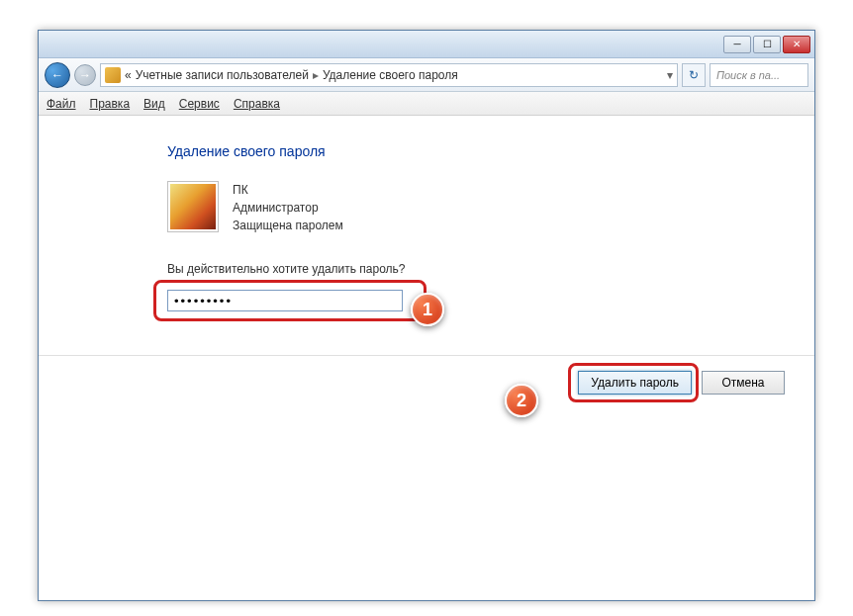 The height and width of the screenshot is (616, 853). I want to click on delete-button-wrap: Удалить пароль, so click(635, 383).